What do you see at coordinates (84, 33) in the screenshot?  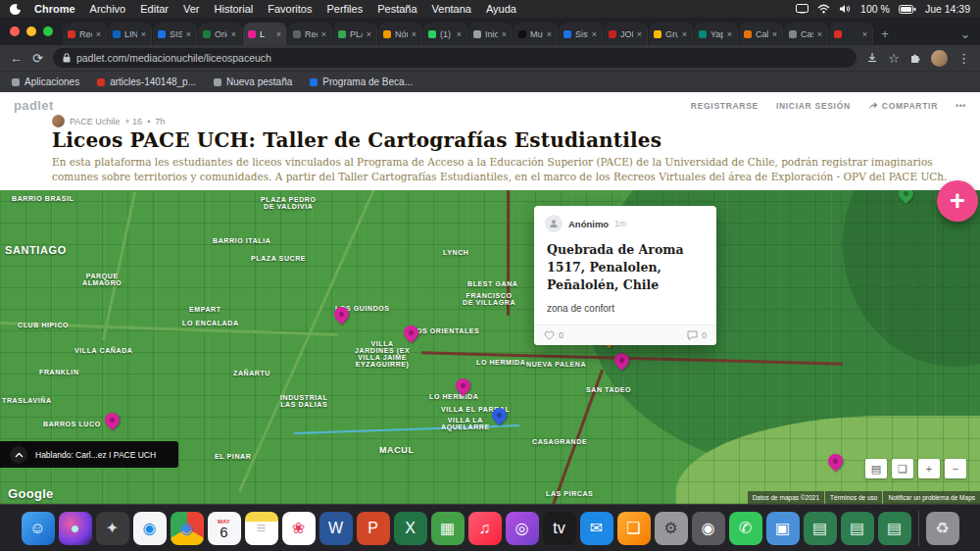 I see `browser-tab: Reci×` at bounding box center [84, 33].